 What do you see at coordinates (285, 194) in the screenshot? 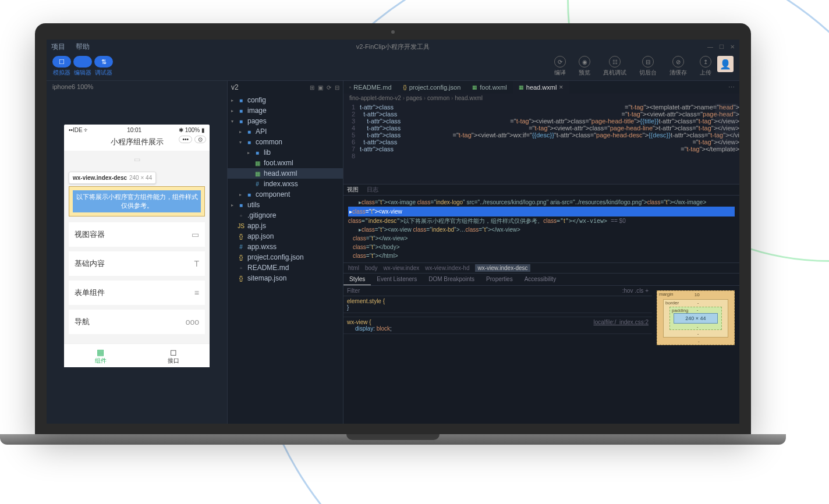
I see `tree-node-component: ▸■component` at bounding box center [285, 194].